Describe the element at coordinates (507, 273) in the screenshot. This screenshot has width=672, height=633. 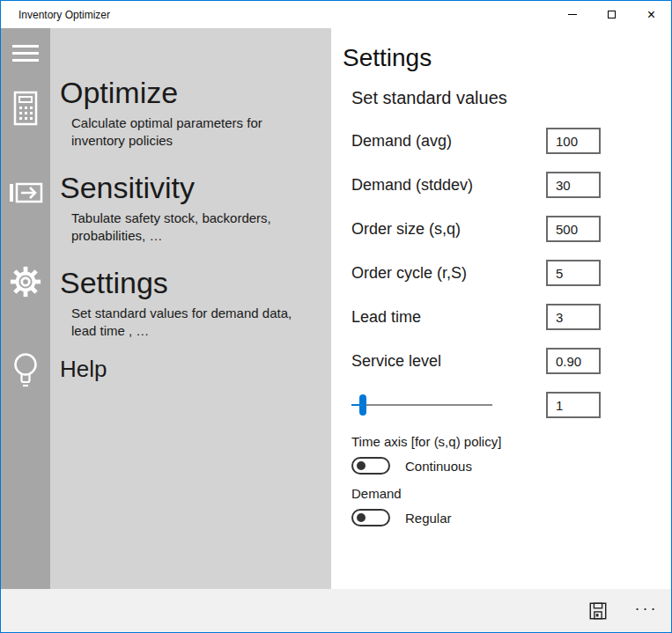
I see `field-row-order-cycle: Order cycle (r,S)` at that location.